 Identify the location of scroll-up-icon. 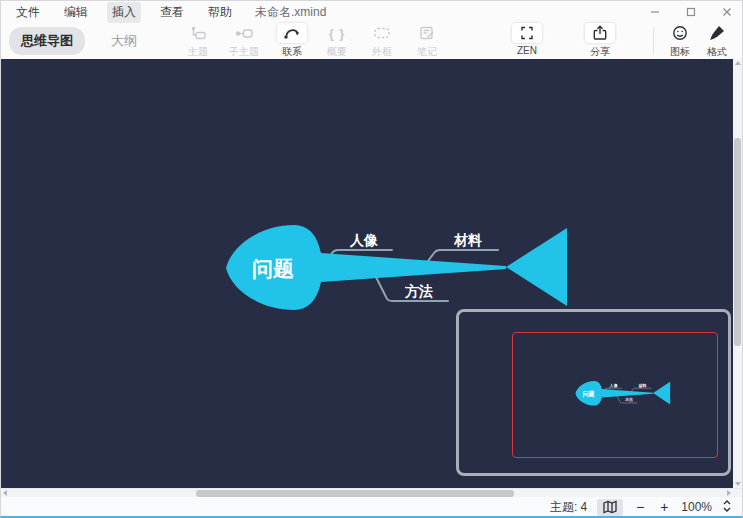
(738, 63).